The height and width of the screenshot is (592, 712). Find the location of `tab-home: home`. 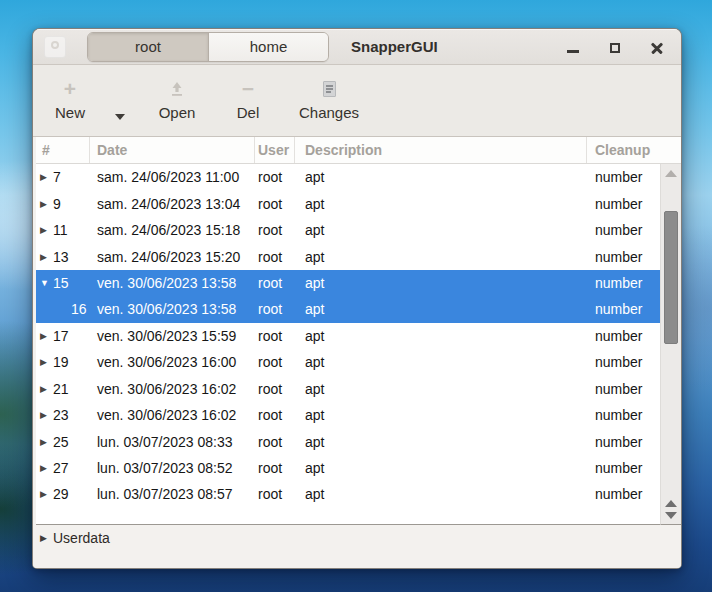

tab-home: home is located at coordinates (268, 47).